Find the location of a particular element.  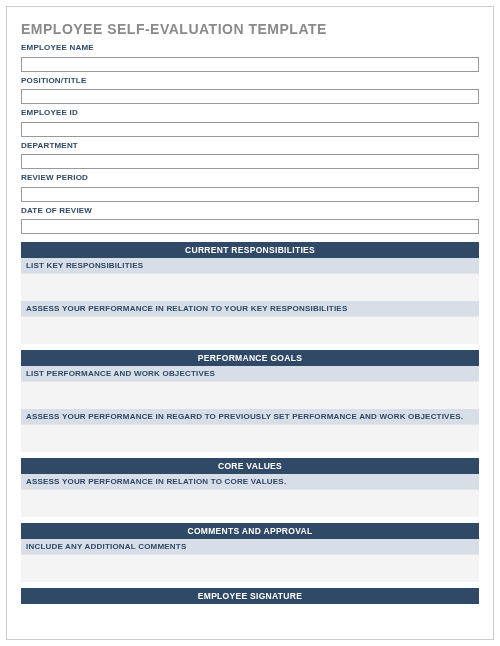

header-comments-approval: COMMENTS AND APPROVAL is located at coordinates (250, 531).